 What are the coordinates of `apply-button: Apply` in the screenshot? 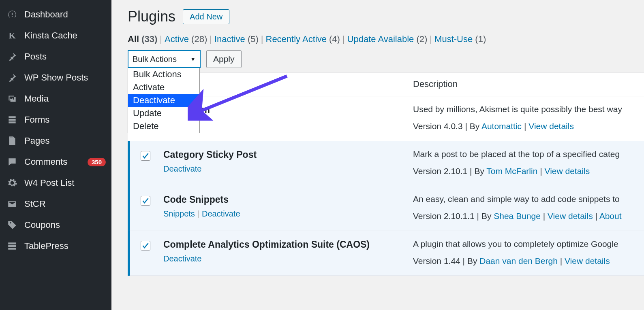 It's located at (224, 59).